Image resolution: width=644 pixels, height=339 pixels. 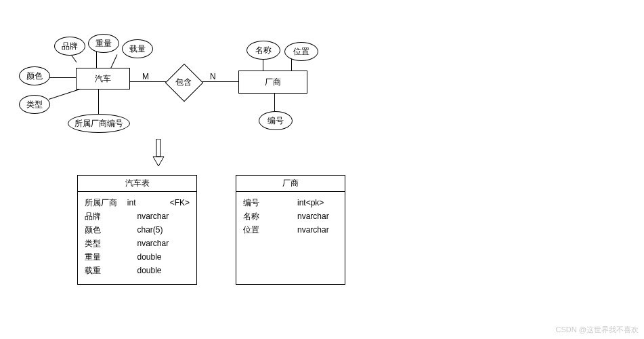 I want to click on entity-vendor-label: 厂商, so click(x=273, y=83).